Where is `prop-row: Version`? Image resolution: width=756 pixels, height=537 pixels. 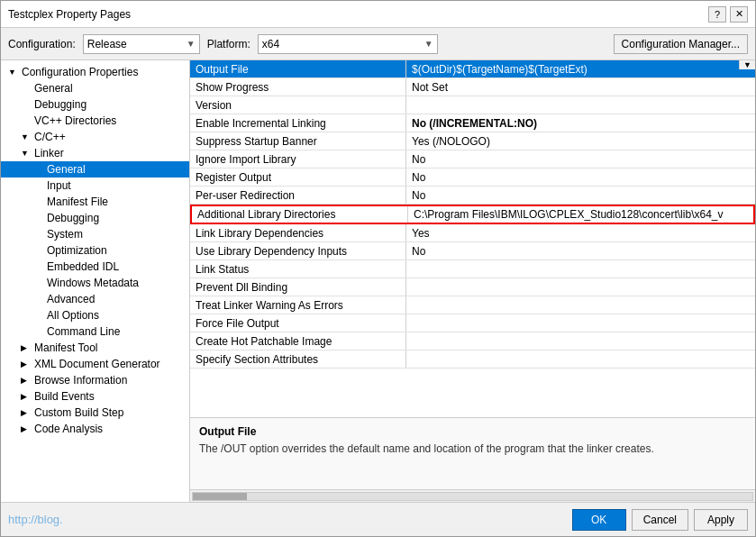 prop-row: Version is located at coordinates (472, 105).